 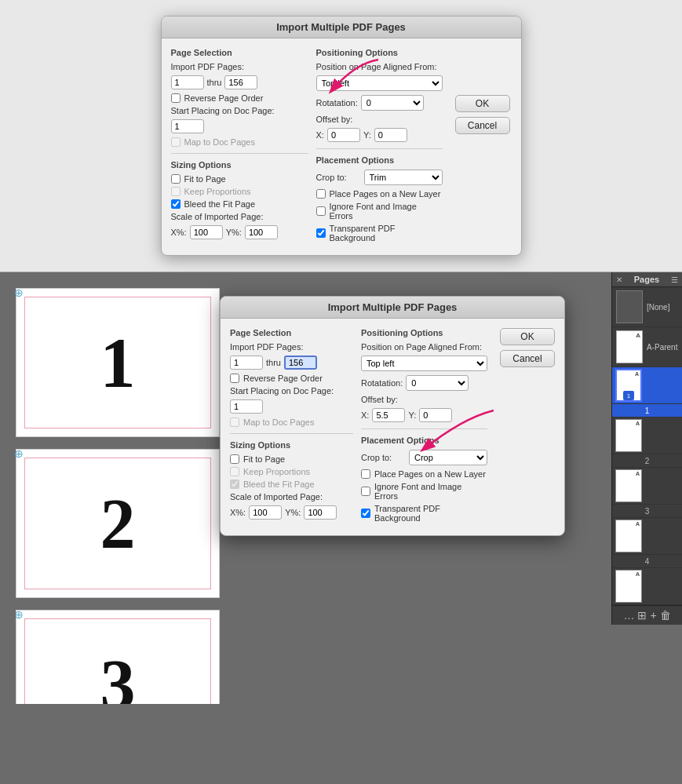 What do you see at coordinates (366, 474) in the screenshot?
I see `bottom-place-layer-checkbox` at bounding box center [366, 474].